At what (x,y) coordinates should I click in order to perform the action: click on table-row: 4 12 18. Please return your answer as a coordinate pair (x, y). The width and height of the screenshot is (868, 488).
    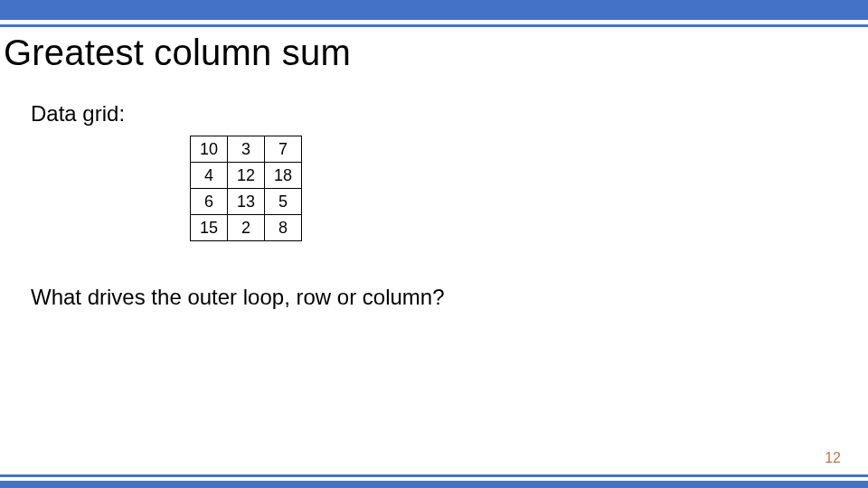
    Looking at the image, I should click on (246, 175).